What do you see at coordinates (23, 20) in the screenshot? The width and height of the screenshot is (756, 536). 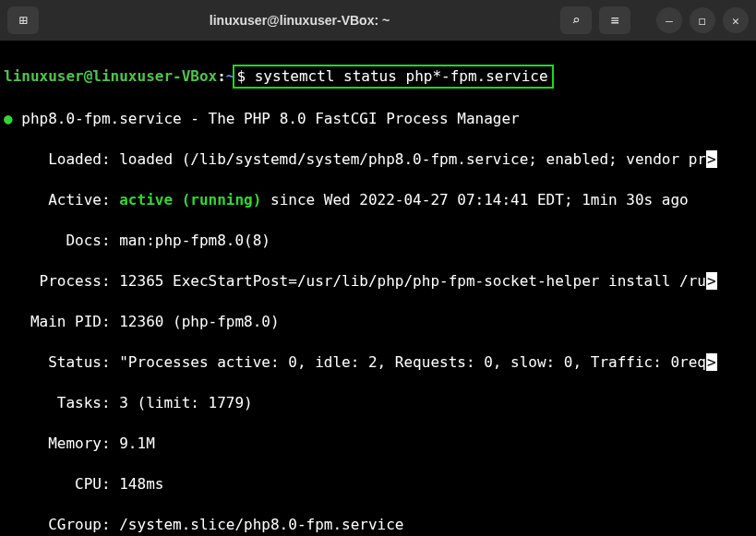 I see `new-tab-button: ⊞` at bounding box center [23, 20].